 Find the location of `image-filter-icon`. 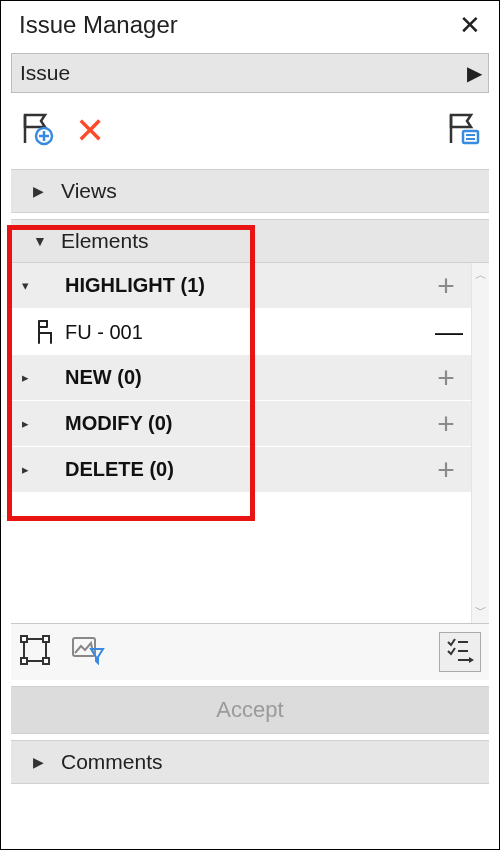

image-filter-icon is located at coordinates (88, 652).